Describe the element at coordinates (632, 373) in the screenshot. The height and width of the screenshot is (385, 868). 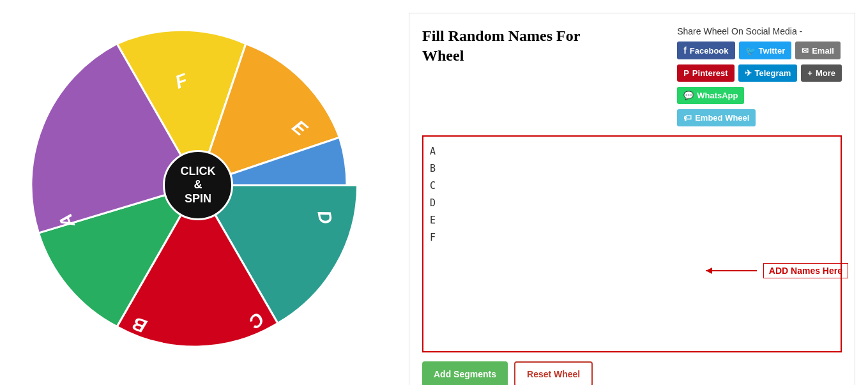
I see `action-row: Add Segments Reset Wheel` at that location.